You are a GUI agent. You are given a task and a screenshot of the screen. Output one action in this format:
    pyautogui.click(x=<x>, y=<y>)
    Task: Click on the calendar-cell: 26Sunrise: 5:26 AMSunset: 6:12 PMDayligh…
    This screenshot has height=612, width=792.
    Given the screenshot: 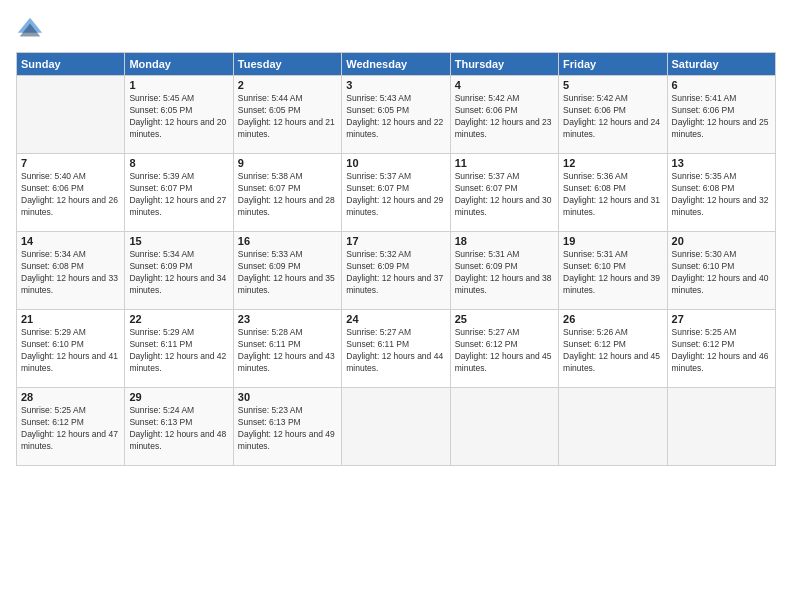 What is the action you would take?
    pyautogui.click(x=613, y=349)
    